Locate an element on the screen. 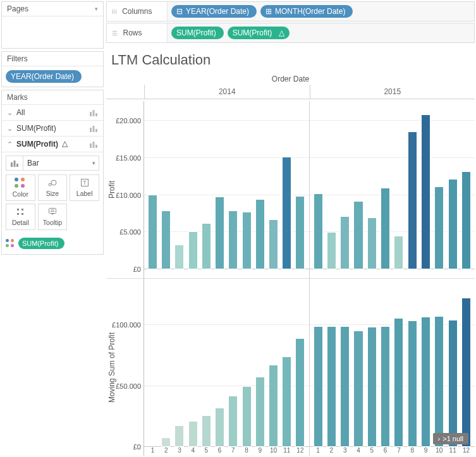 The image size is (476, 457). columns-shelf-content: ⊟ YEAR(Order Date) ⊞ MONTH(Order Date) is located at coordinates (321, 11).